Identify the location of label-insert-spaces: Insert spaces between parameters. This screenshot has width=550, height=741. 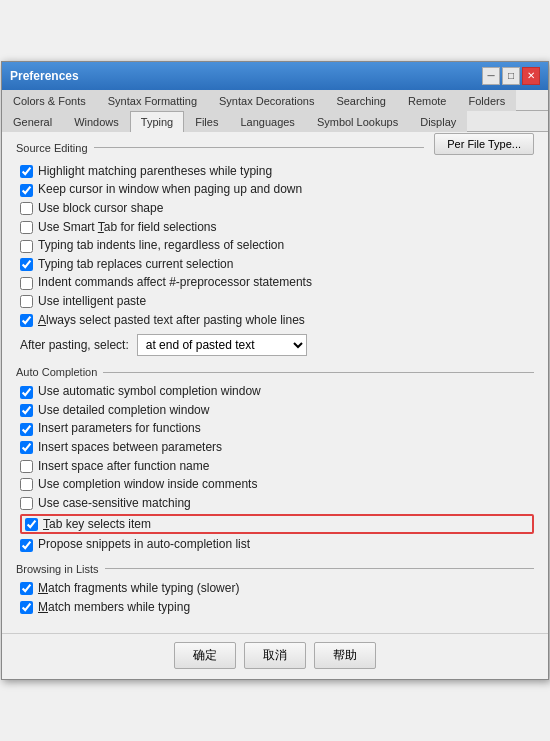
(130, 448).